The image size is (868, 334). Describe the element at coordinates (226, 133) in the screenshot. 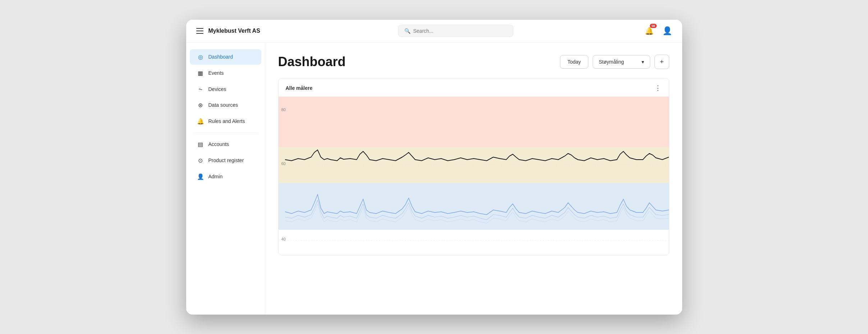

I see `sidebar-divider` at that location.